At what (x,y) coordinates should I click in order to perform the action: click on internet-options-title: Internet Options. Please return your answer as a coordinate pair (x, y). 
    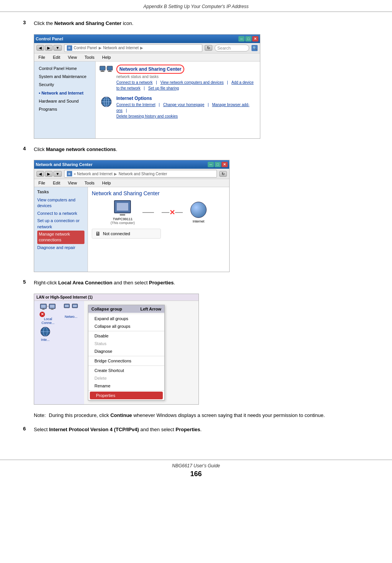
    Looking at the image, I should click on (186, 98).